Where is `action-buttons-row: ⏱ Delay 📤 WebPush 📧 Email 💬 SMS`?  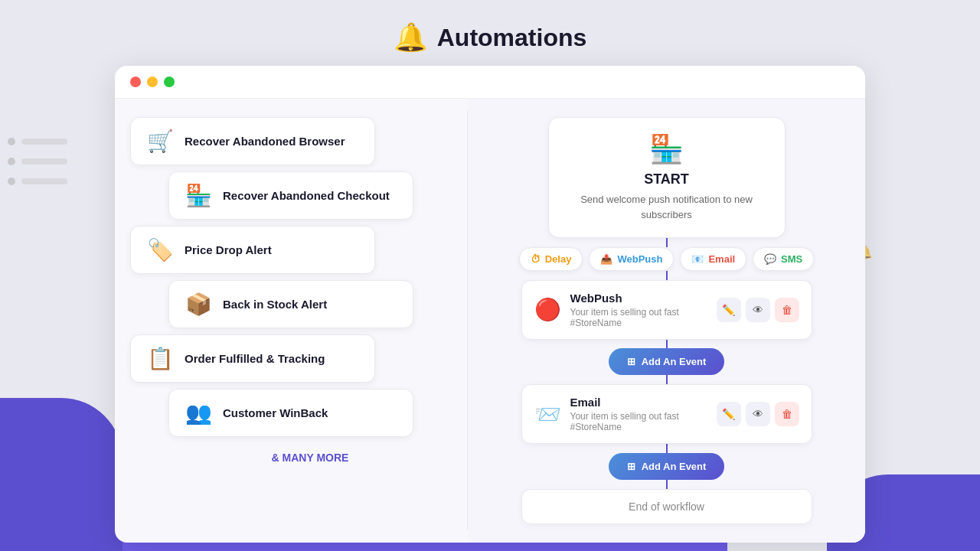 action-buttons-row: ⏱ Delay 📤 WebPush 📧 Email 💬 SMS is located at coordinates (667, 259).